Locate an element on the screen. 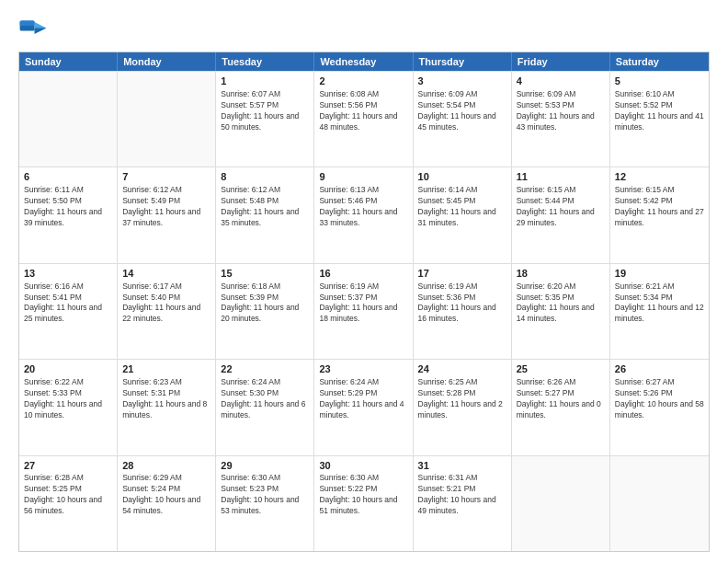 The width and height of the screenshot is (728, 563). cell-info: Sunrise: 6:18 AM Sunset: 5:39 PM Dayligh… is located at coordinates (265, 304).